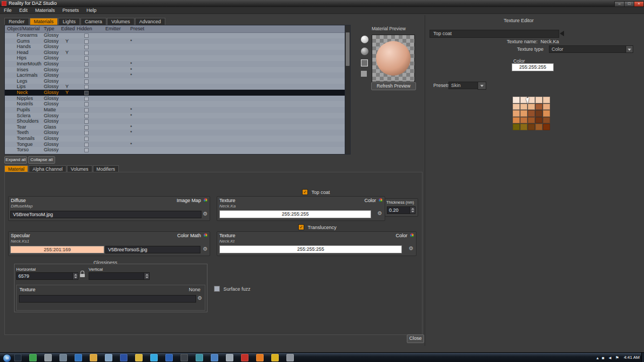 This screenshot has width=644, height=362. What do you see at coordinates (82, 274) in the screenshot?
I see `lock-icon` at bounding box center [82, 274].